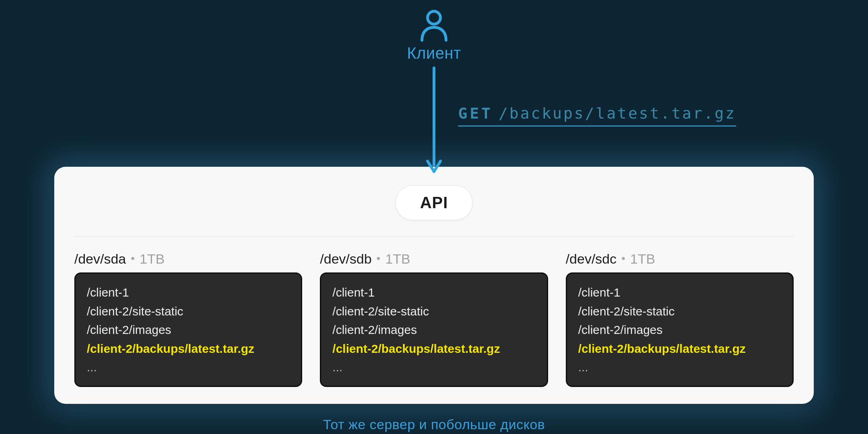 This screenshot has width=868, height=434. Describe the element at coordinates (680, 259) in the screenshot. I see `disk-header: /dev/sdc • 1TB` at that location.